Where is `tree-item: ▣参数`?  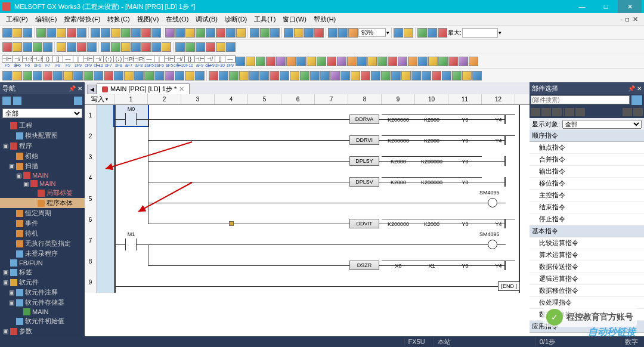
tree-item: ▣参数 is located at coordinates (42, 331).